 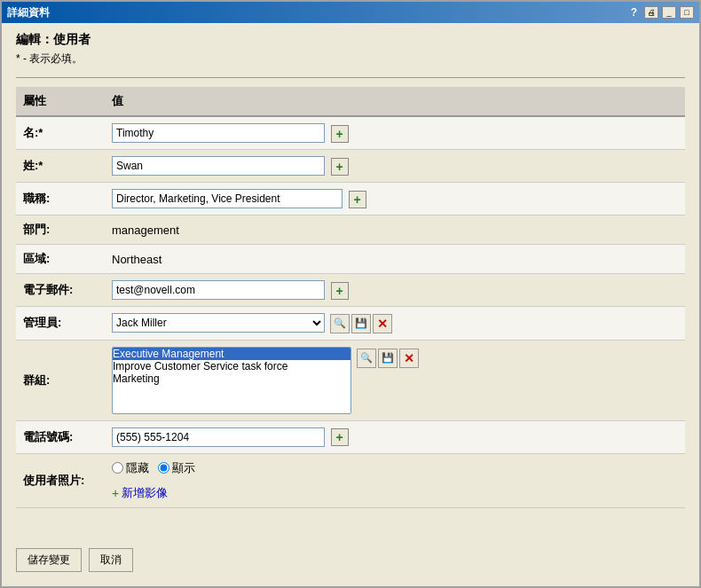 I want to click on groups-listbox: Executive Management Improve Customer Se…, so click(x=232, y=380).